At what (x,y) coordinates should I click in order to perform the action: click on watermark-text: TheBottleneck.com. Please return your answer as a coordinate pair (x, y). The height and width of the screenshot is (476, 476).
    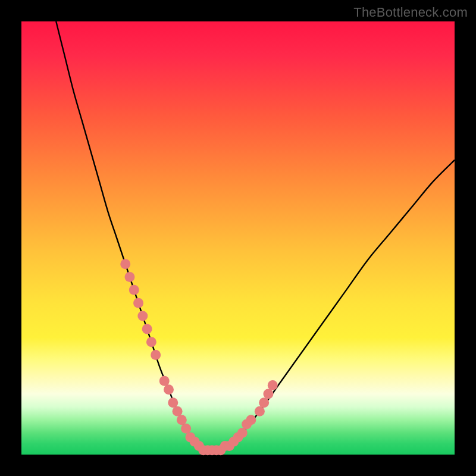
    Looking at the image, I should click on (411, 12).